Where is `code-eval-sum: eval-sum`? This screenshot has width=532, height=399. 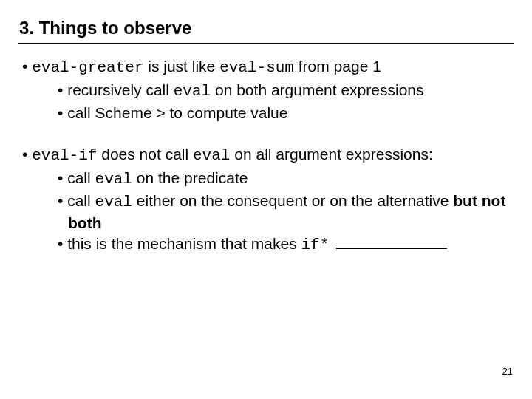 code-eval-sum: eval-sum is located at coordinates (257, 68).